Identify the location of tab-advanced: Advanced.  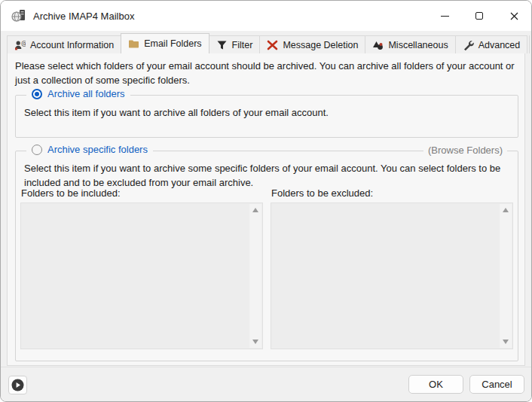
(491, 44).